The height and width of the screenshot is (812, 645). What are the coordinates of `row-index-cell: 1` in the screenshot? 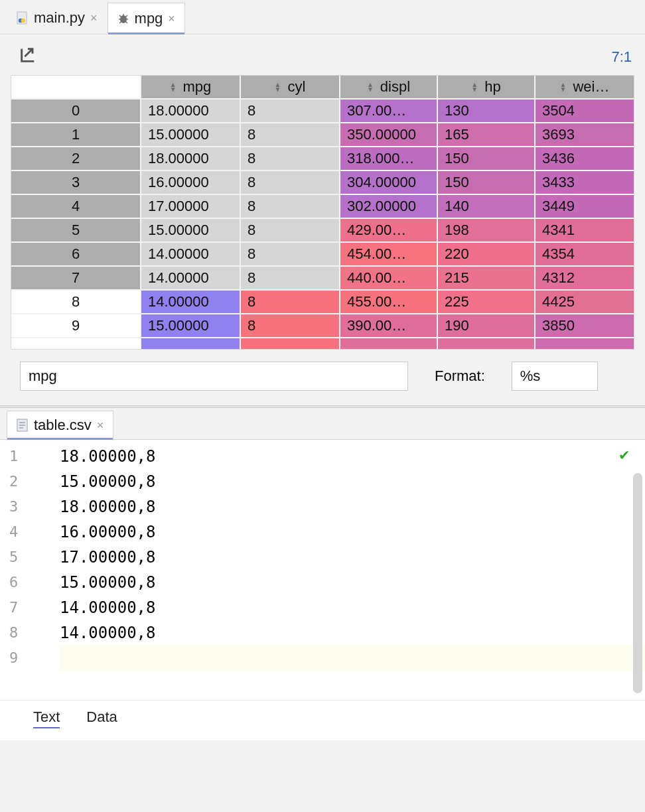 It's located at (76, 135).